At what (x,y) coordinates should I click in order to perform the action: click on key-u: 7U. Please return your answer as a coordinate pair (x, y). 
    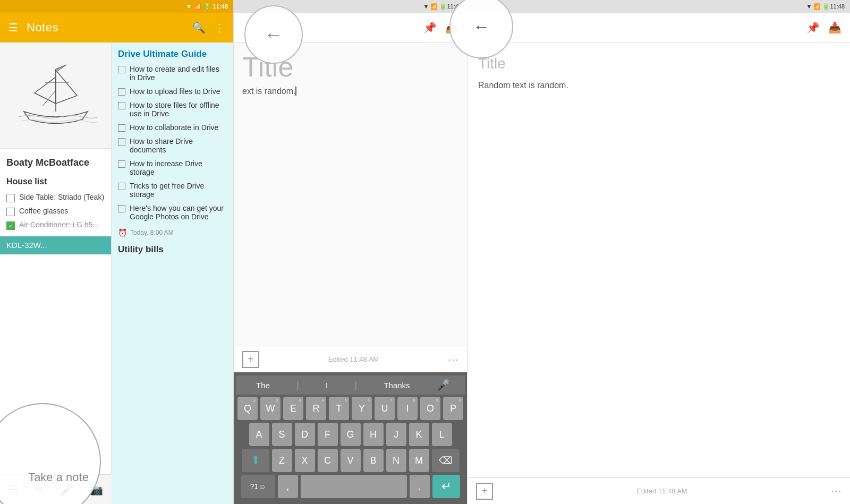
    Looking at the image, I should click on (385, 408).